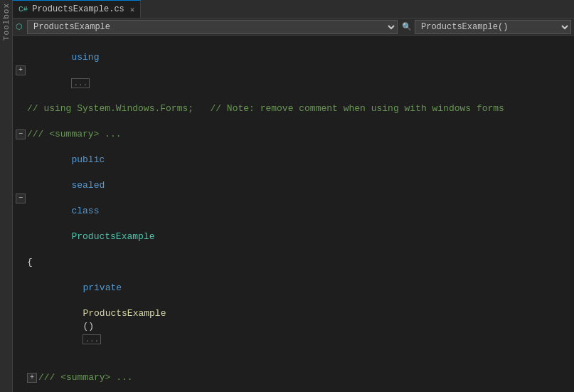 Image resolution: width=574 pixels, height=392 pixels. What do you see at coordinates (293, 134) in the screenshot?
I see `code-line-4: − /// <summary> ...` at bounding box center [293, 134].